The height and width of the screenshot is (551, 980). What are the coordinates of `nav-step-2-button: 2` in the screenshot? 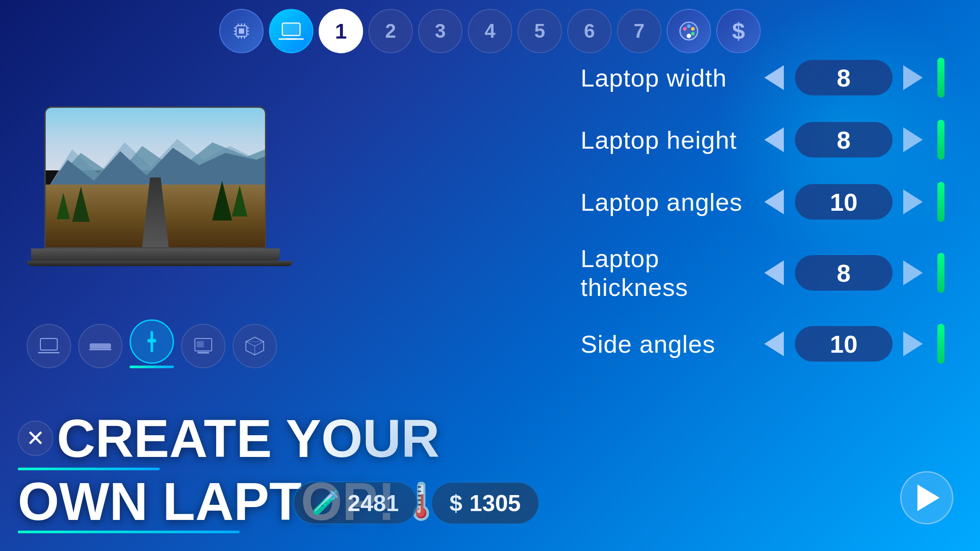 It's located at (391, 31).